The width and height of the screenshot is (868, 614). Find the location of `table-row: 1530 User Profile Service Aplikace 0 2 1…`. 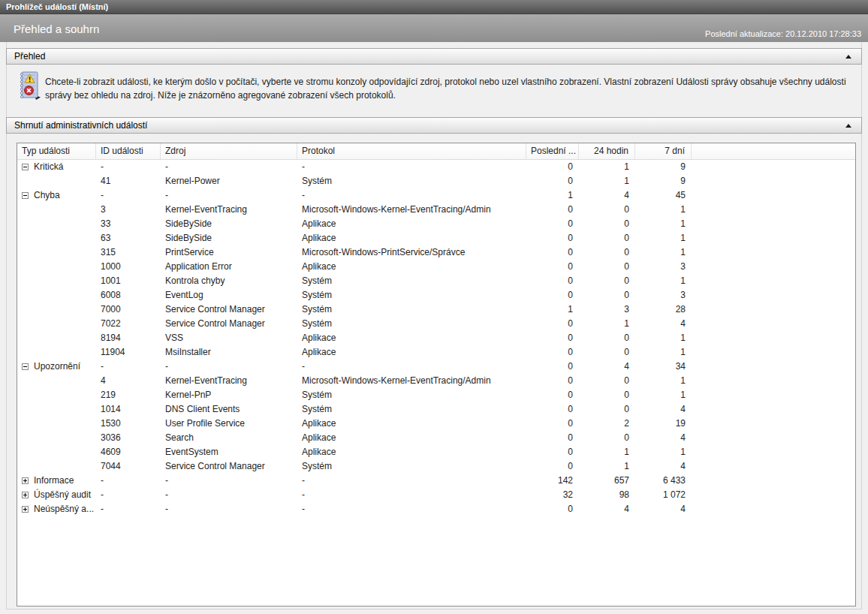

table-row: 1530 User Profile Service Aplikace 0 2 1… is located at coordinates (436, 423).